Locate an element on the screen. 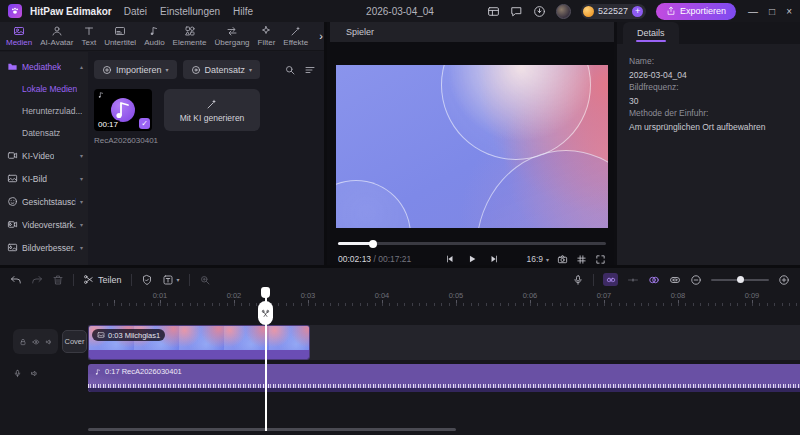 Image resolution: width=800 pixels, height=435 pixels. magnetic-snap-icon is located at coordinates (610, 280).